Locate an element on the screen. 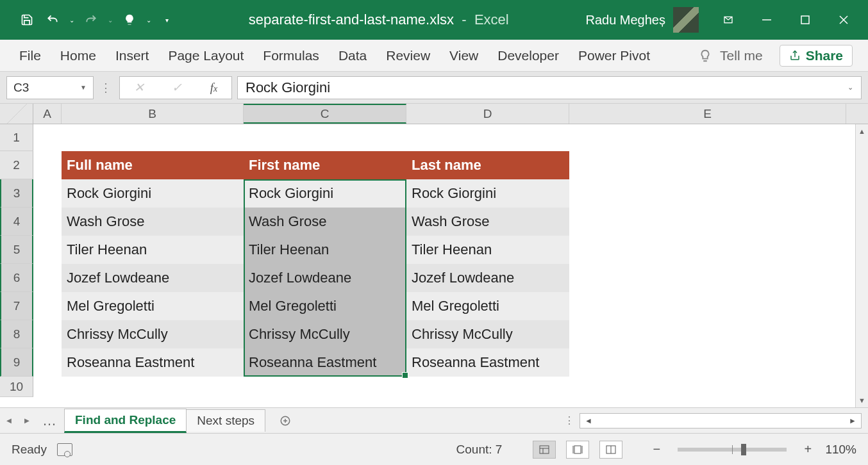 This screenshot has width=868, height=465. view-normal-button is located at coordinates (544, 450).